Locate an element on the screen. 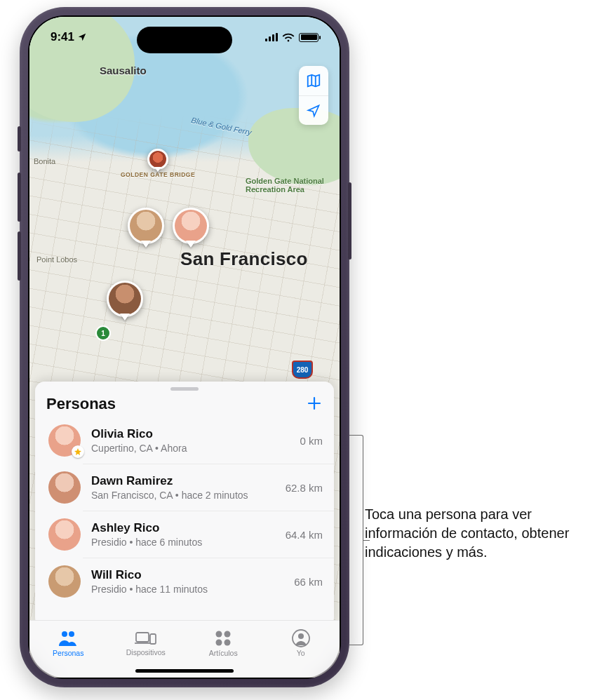 This screenshot has height=700, width=590. tab-items: Artículos is located at coordinates (223, 642).